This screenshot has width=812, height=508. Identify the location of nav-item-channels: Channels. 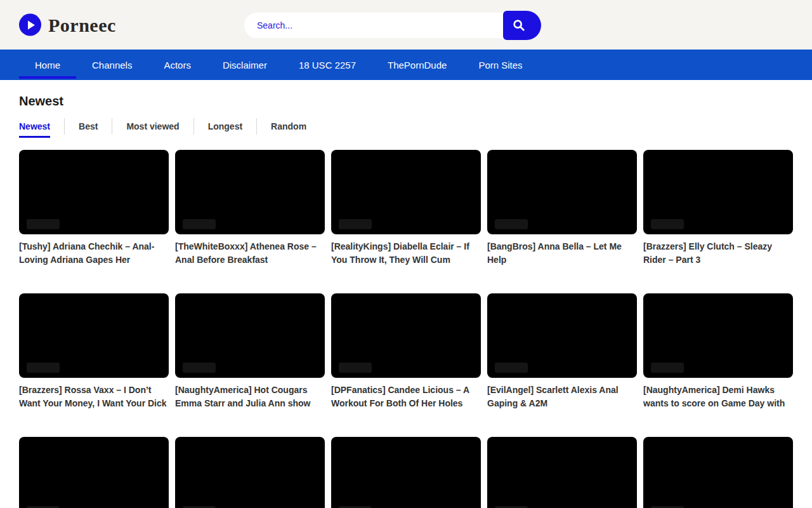
(112, 65).